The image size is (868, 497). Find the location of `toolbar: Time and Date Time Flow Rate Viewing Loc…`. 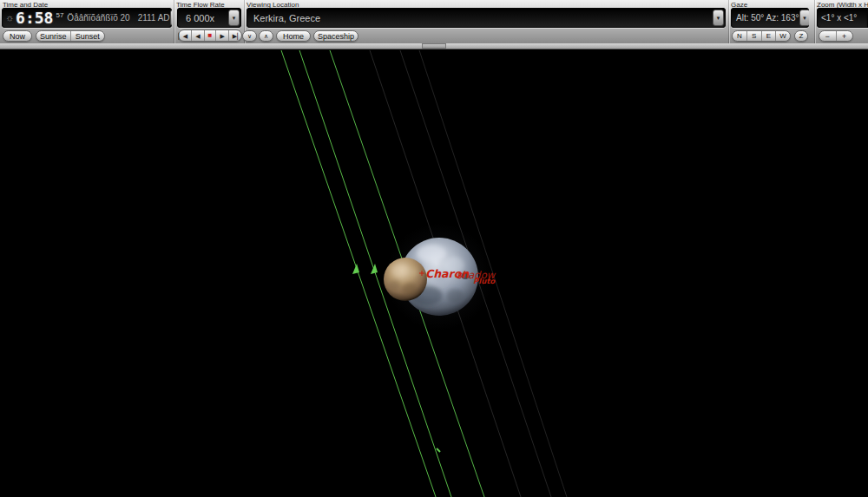

toolbar: Time and Date Time Flow Rate Viewing Loc… is located at coordinates (434, 23).